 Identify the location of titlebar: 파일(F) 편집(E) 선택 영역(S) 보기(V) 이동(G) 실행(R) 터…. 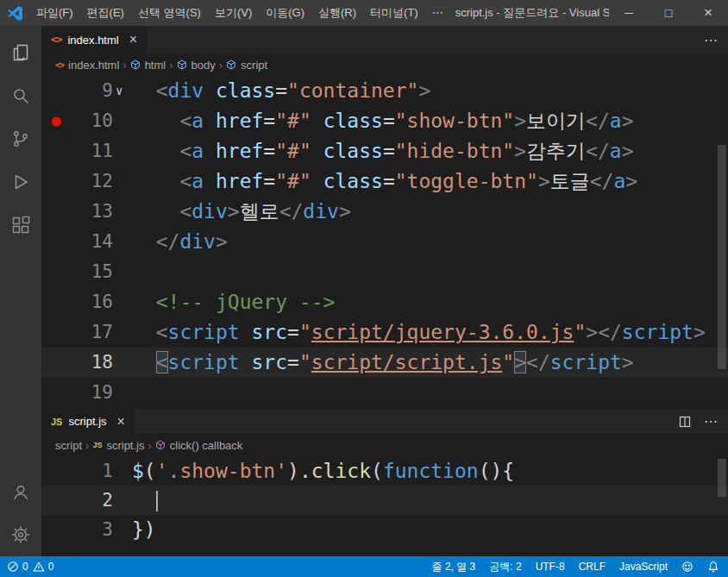
(364, 13).